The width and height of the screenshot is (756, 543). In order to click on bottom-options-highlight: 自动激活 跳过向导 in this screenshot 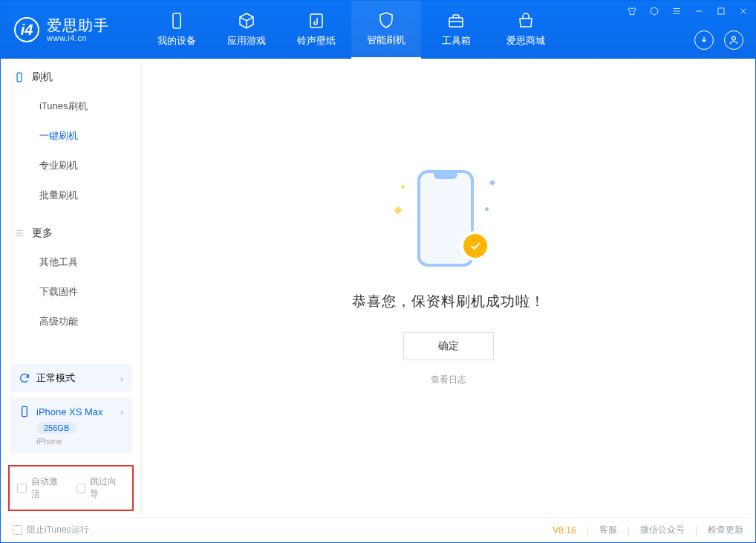, I will do `click(71, 488)`.